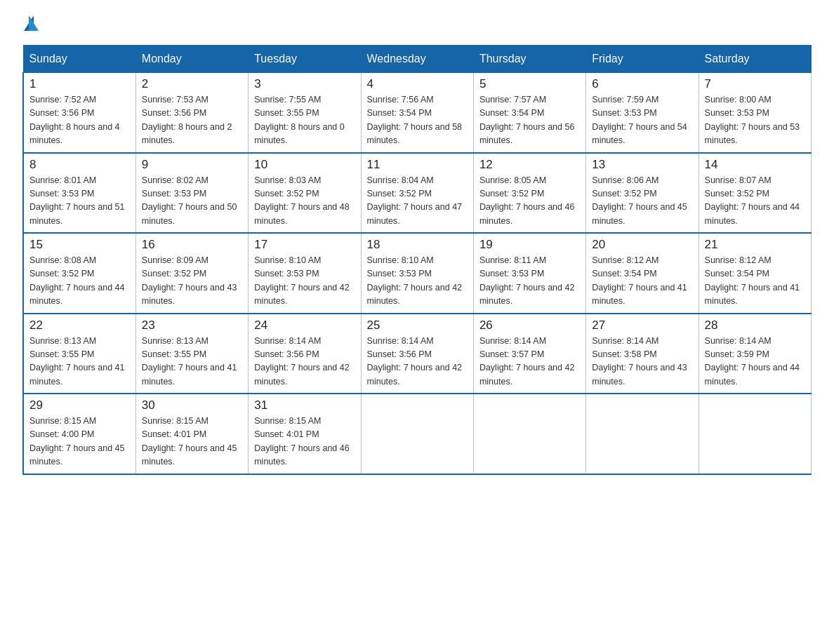 Image resolution: width=834 pixels, height=644 pixels. Describe the element at coordinates (417, 354) in the screenshot. I see `week-row-4: 22 Sunrise: 8:13 AMSunset: 3:55 PMDaylig…` at that location.